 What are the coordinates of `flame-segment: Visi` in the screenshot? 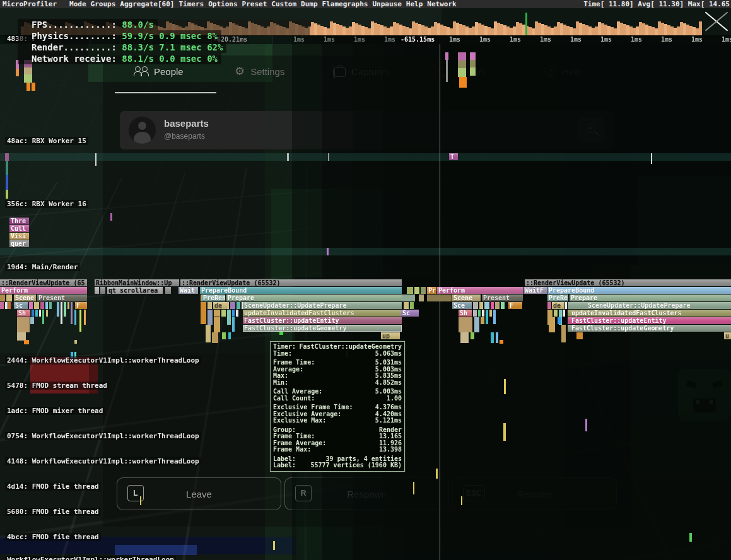 It's located at (19, 236).